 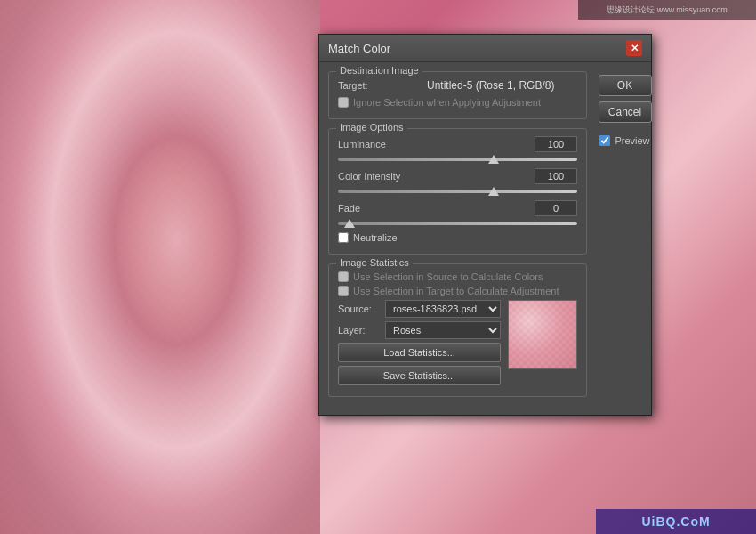 What do you see at coordinates (457, 159) in the screenshot?
I see `luminance-slider-container` at bounding box center [457, 159].